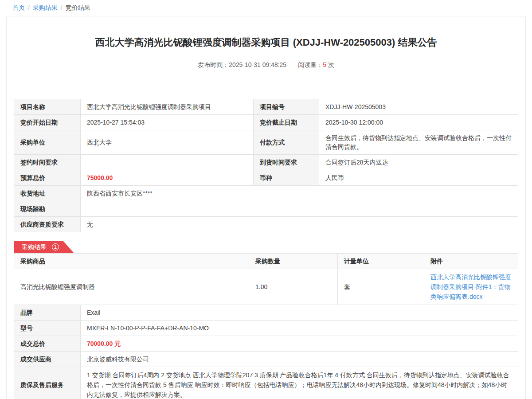 The image size is (532, 399). What do you see at coordinates (47, 224) in the screenshot?
I see `qualification-label: 供应商资质要求` at bounding box center [47, 224].